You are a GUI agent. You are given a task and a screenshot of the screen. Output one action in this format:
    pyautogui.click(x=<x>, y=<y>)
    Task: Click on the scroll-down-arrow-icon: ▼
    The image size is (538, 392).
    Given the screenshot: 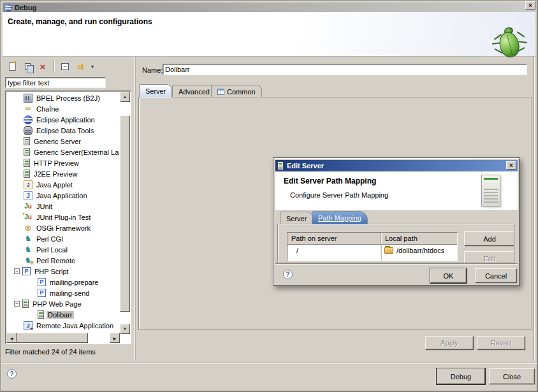 What is the action you would take?
    pyautogui.click(x=125, y=329)
    